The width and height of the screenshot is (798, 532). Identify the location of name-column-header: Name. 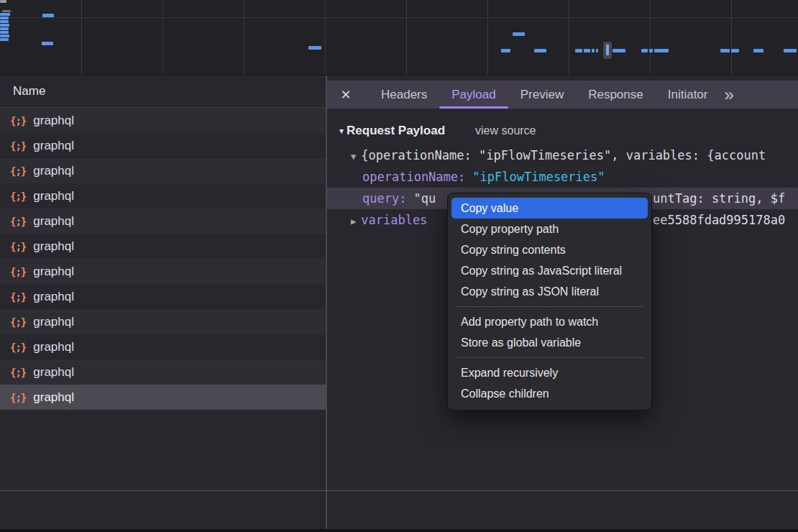
(162, 92).